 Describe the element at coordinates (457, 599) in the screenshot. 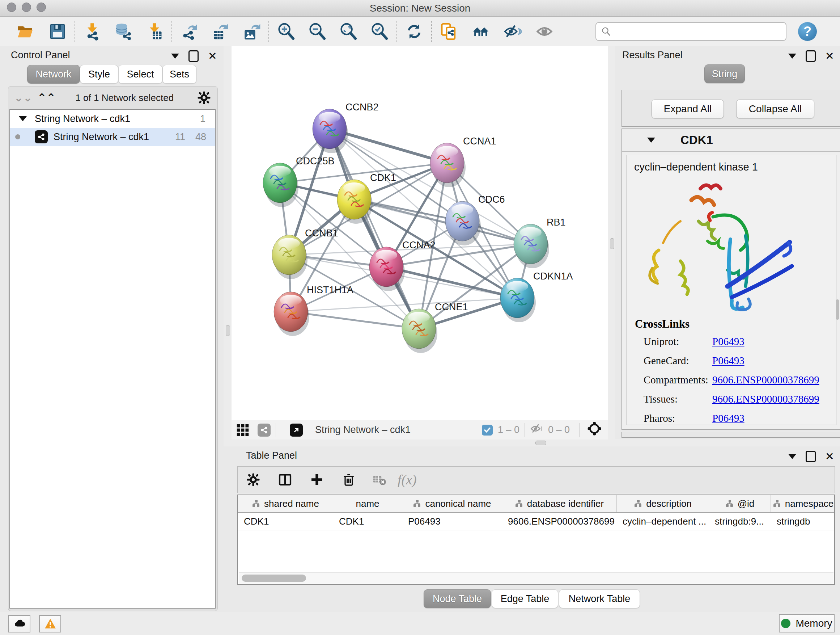

I see `tab-node-table: Node Table` at that location.